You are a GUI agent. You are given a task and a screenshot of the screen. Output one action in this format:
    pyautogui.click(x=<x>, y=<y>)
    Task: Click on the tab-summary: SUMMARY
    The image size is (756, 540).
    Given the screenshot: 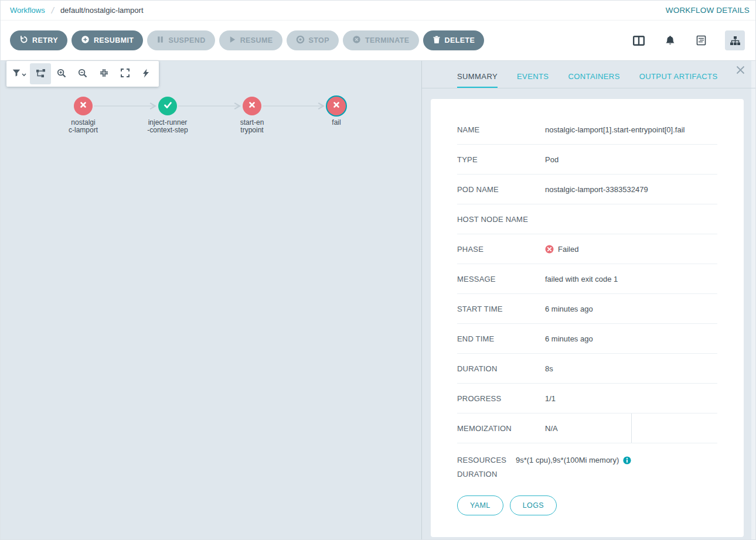 What is the action you would take?
    pyautogui.click(x=477, y=80)
    